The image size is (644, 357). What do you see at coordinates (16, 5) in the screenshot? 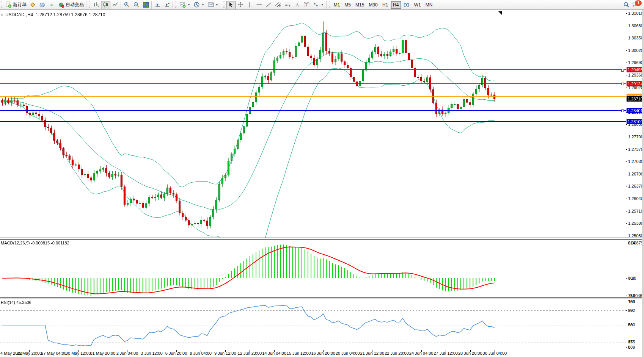
I see `new-order-button: 新订单` at bounding box center [16, 5].